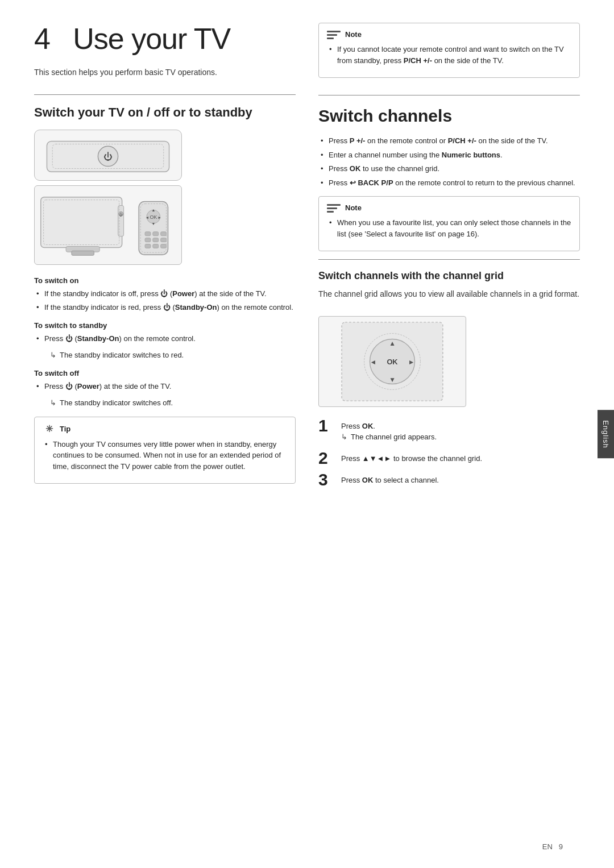 This screenshot has width=614, height=868. I want to click on channels-note-label: Note, so click(354, 208).